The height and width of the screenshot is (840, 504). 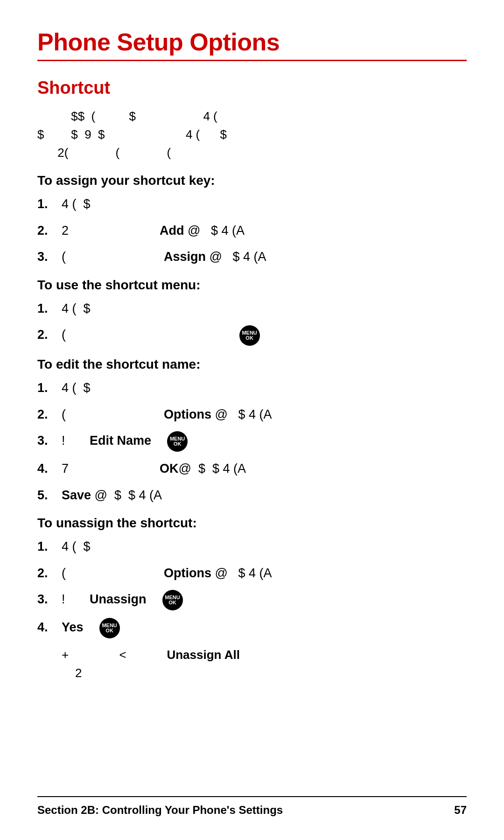 I want to click on assign-steps: 1. 4 ( $ 2. 2 Add @ $ 4 (A 3. ( Assign @…, so click(x=252, y=231).